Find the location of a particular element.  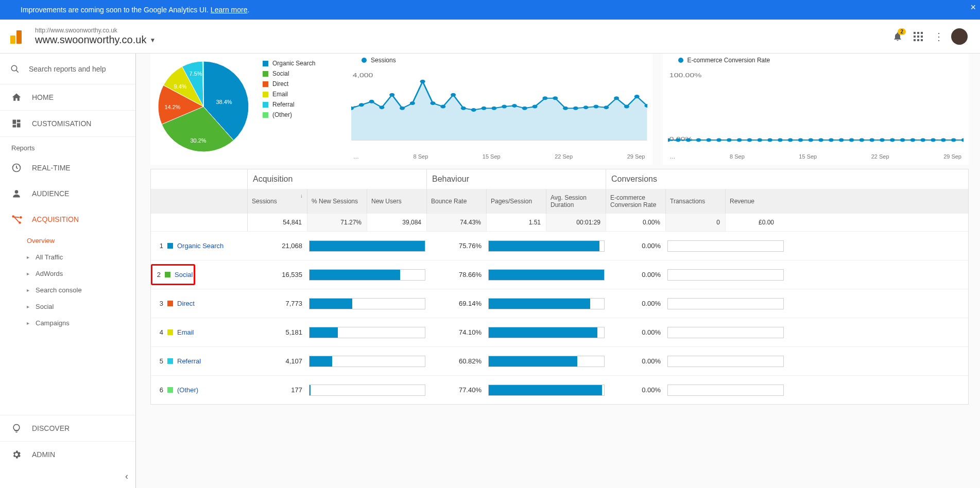

channel-link: Email is located at coordinates (185, 333).